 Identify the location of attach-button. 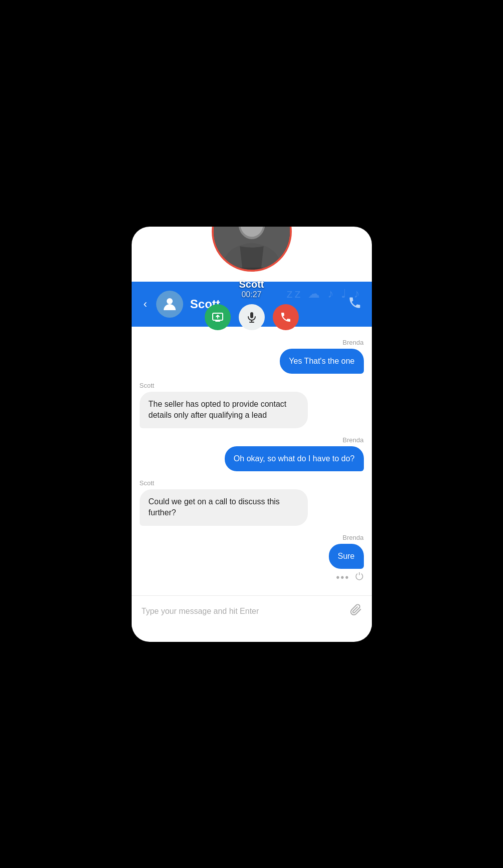
(356, 611).